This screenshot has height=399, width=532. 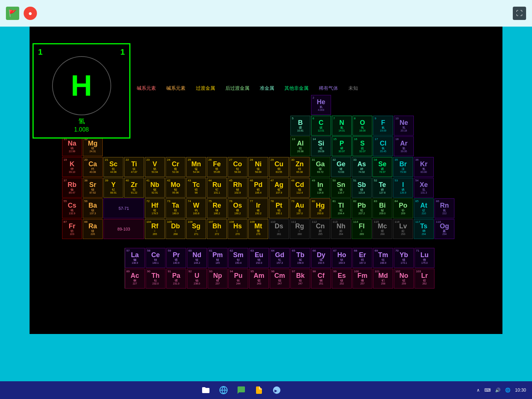 What do you see at coordinates (300, 279) in the screenshot?
I see `element-Bk: 97Bk锫247` at bounding box center [300, 279].